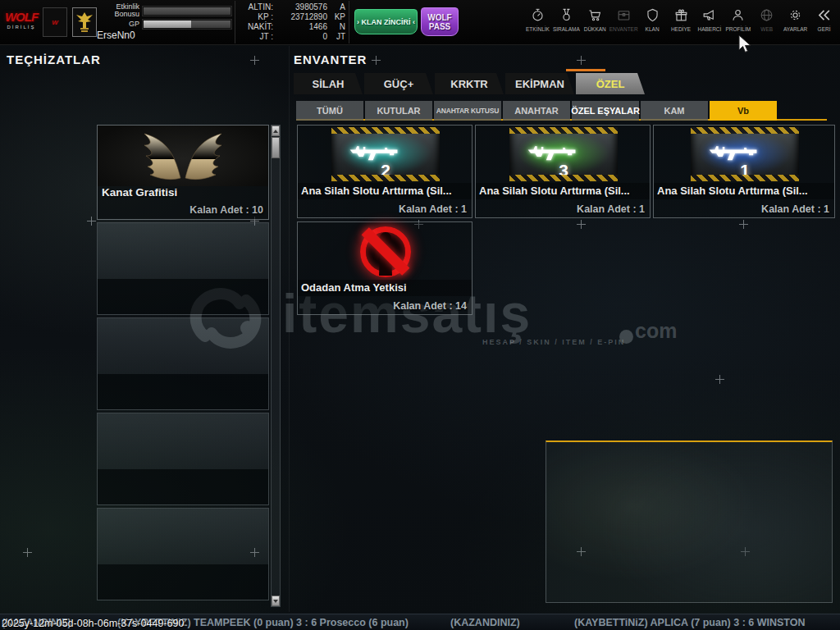 This screenshot has height=630, width=840. What do you see at coordinates (766, 24) in the screenshot?
I see `nav-web: WEB` at bounding box center [766, 24].